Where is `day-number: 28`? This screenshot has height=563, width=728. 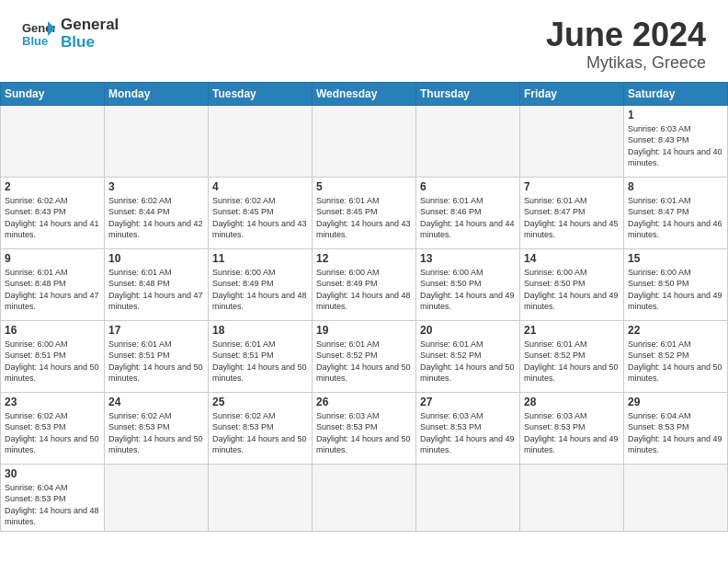 day-number: 28 is located at coordinates (572, 402).